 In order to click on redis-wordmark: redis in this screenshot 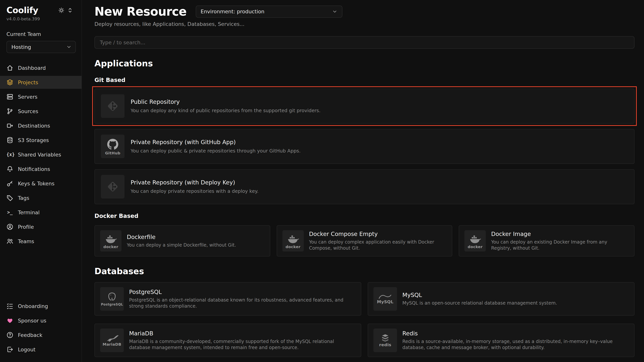, I will do `click(385, 345)`.